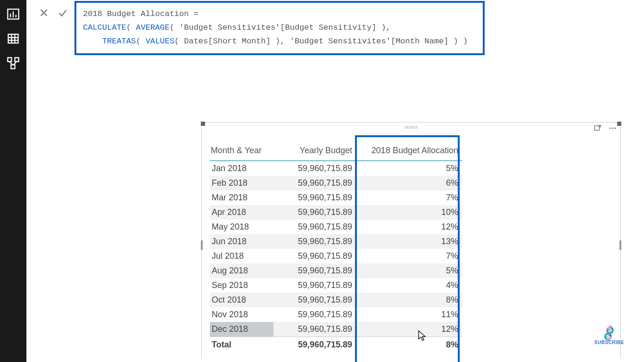 The width and height of the screenshot is (644, 362). I want to click on total-allocation: 8%, so click(409, 345).